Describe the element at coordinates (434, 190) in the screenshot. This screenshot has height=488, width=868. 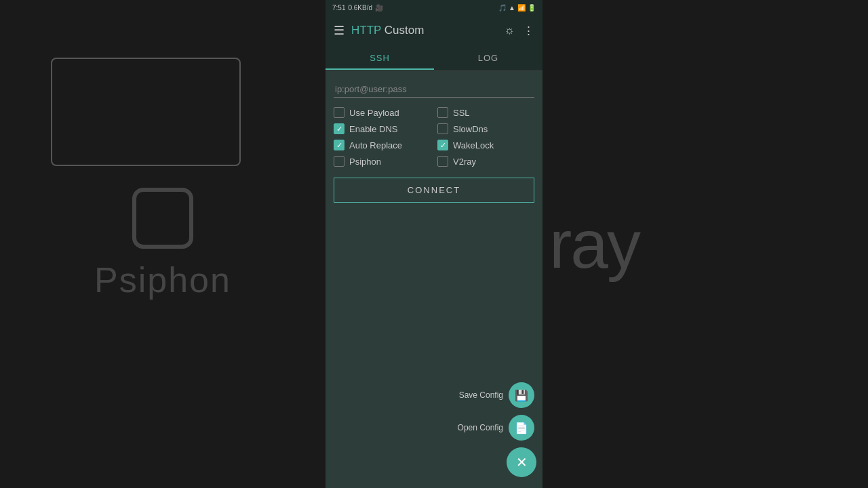
I see `connect-button: CONNECT` at that location.